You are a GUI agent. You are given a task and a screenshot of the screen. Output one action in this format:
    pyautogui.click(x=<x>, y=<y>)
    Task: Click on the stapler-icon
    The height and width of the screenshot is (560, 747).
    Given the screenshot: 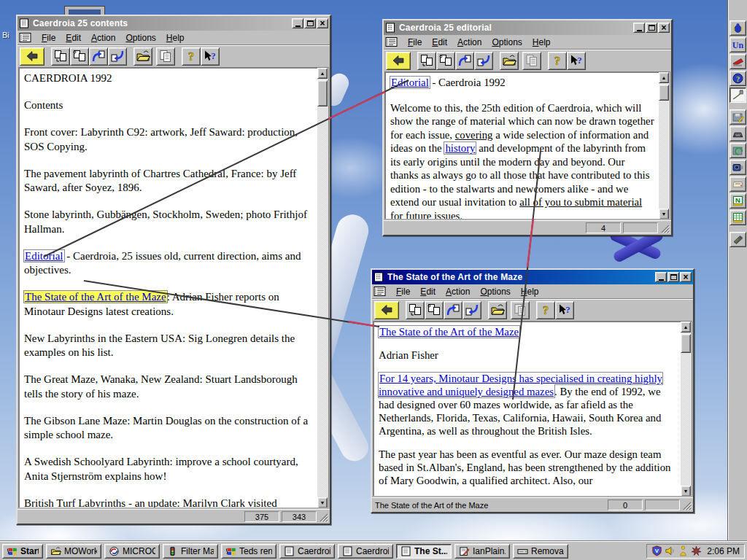 What is the action you would take?
    pyautogui.click(x=738, y=61)
    